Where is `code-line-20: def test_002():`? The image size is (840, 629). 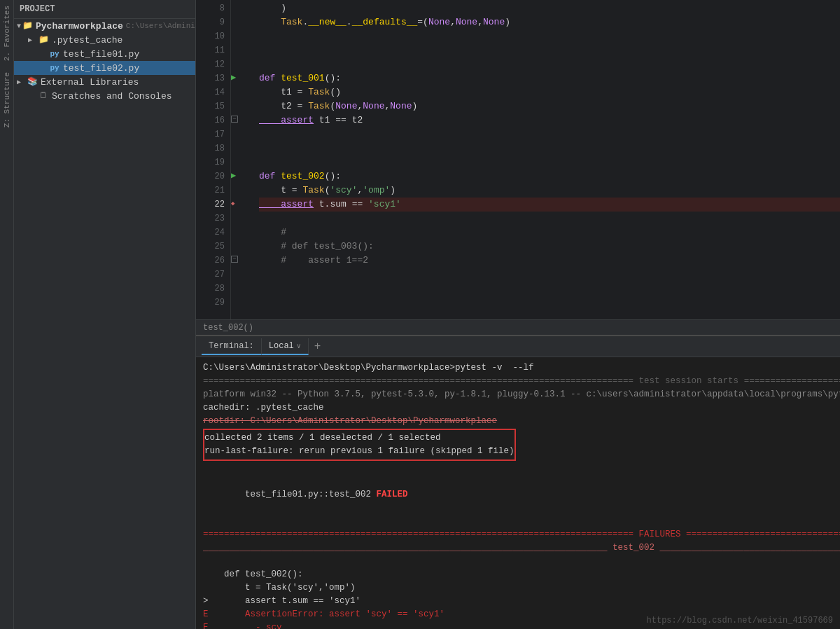
code-line-20: def test_002(): is located at coordinates (550, 177).